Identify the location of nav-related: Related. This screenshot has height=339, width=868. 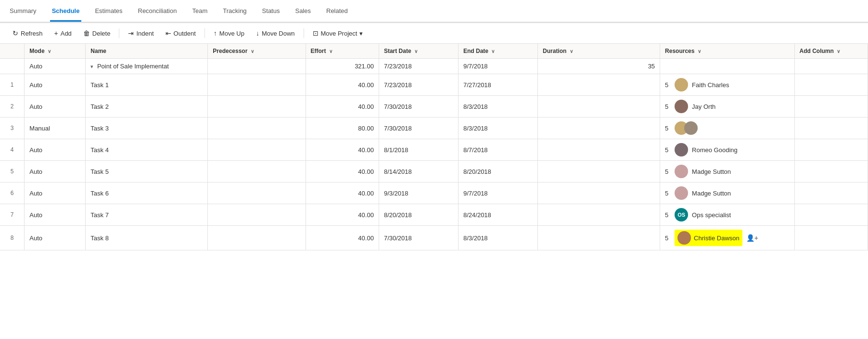
(337, 12).